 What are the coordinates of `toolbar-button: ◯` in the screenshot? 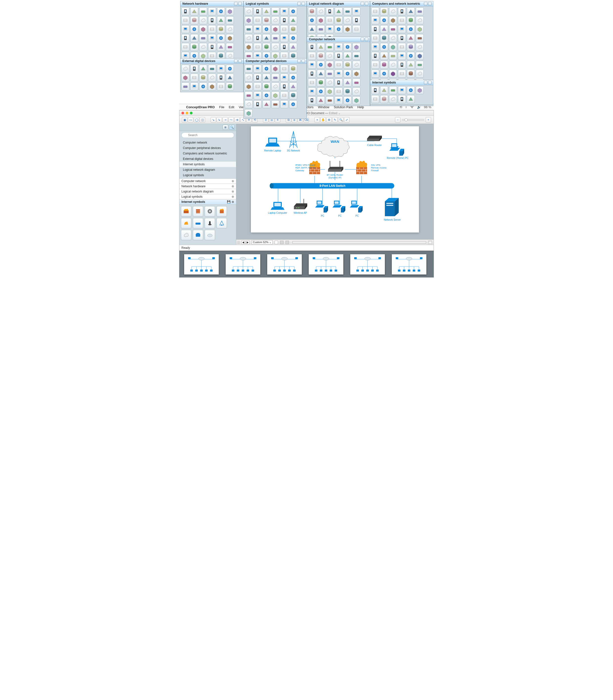 It's located at (196, 120).